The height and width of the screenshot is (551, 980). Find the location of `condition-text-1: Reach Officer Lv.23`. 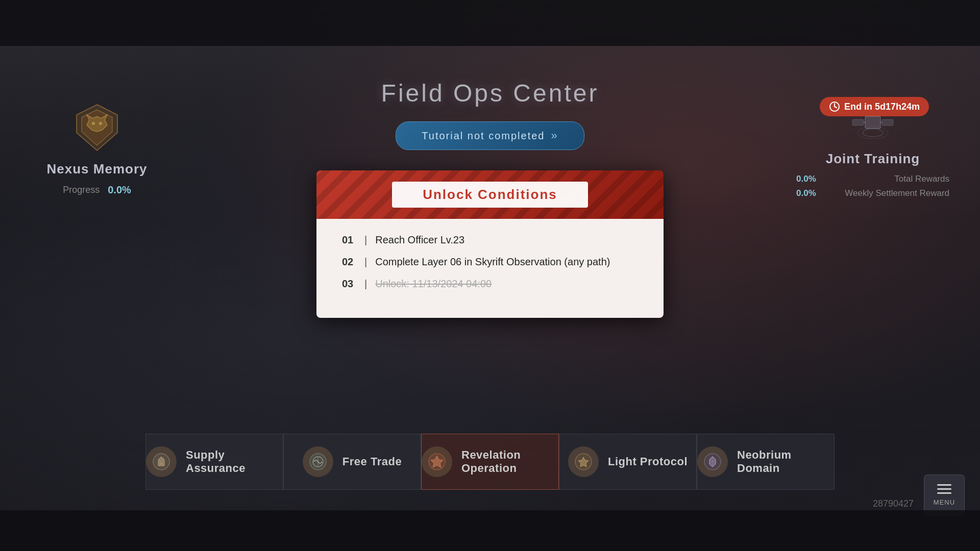

condition-text-1: Reach Officer Lv.23 is located at coordinates (420, 240).